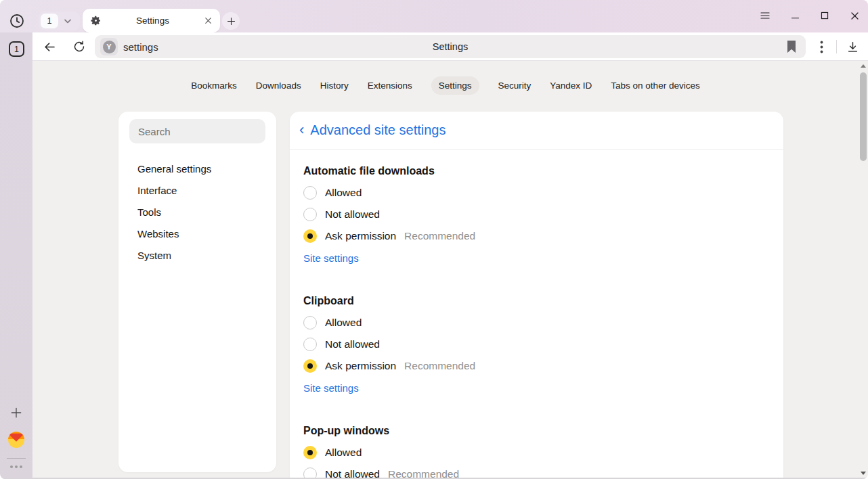 This screenshot has height=479, width=868. I want to click on minimize-button, so click(795, 16).